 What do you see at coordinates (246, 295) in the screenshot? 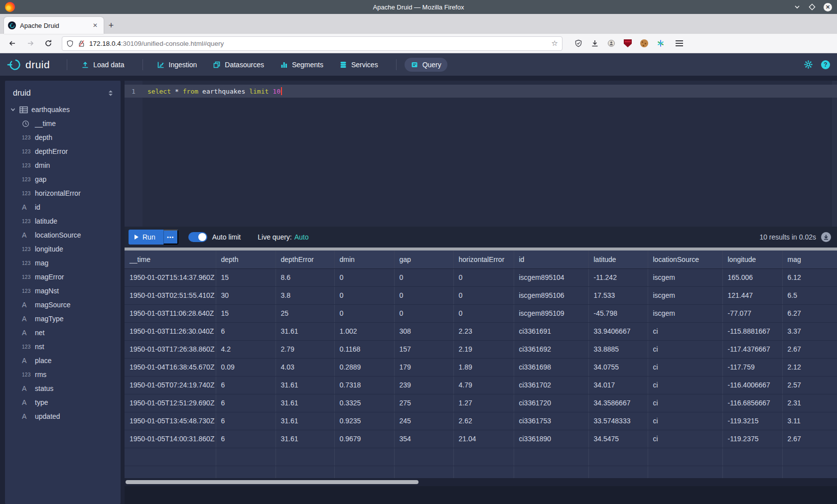
I see `result-cell: 30` at bounding box center [246, 295].